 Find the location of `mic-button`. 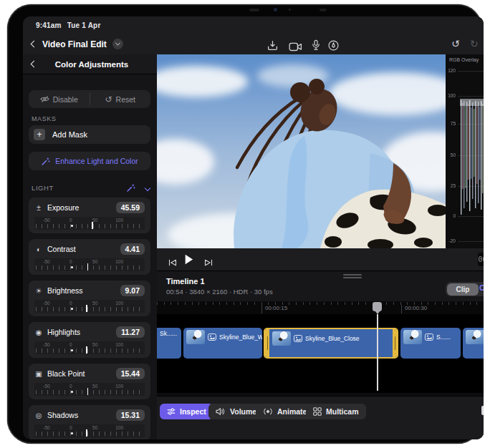

mic-button is located at coordinates (316, 47).